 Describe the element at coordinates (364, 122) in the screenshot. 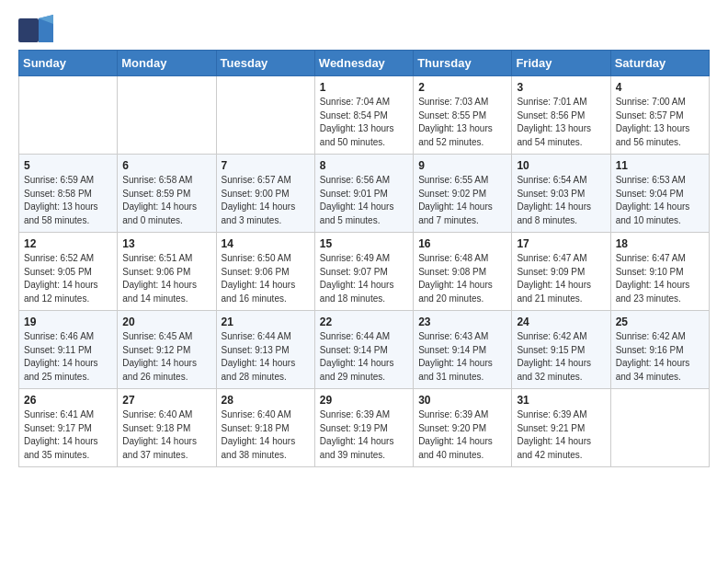

I see `cell-info: Sunrise: 7:04 AMSunset: 8:54 PMDaylight:…` at that location.